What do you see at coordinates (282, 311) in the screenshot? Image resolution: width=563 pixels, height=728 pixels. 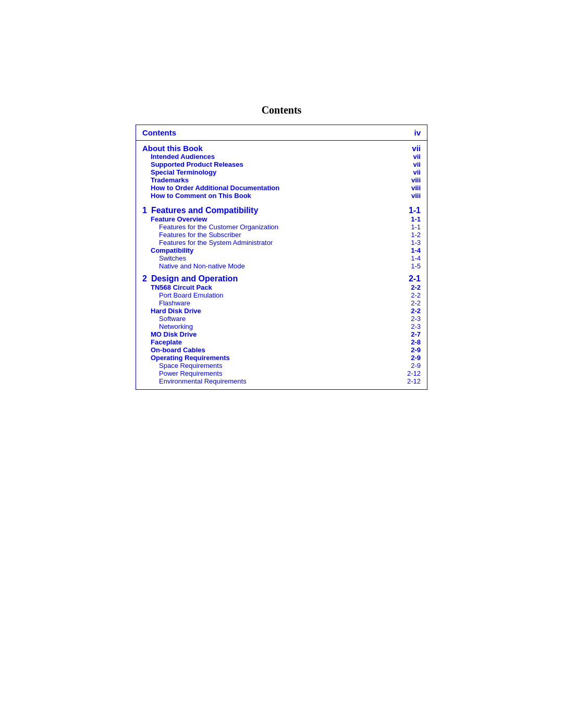 I see `hard-disk-row: Hard Disk Drive 2-2` at bounding box center [282, 311].